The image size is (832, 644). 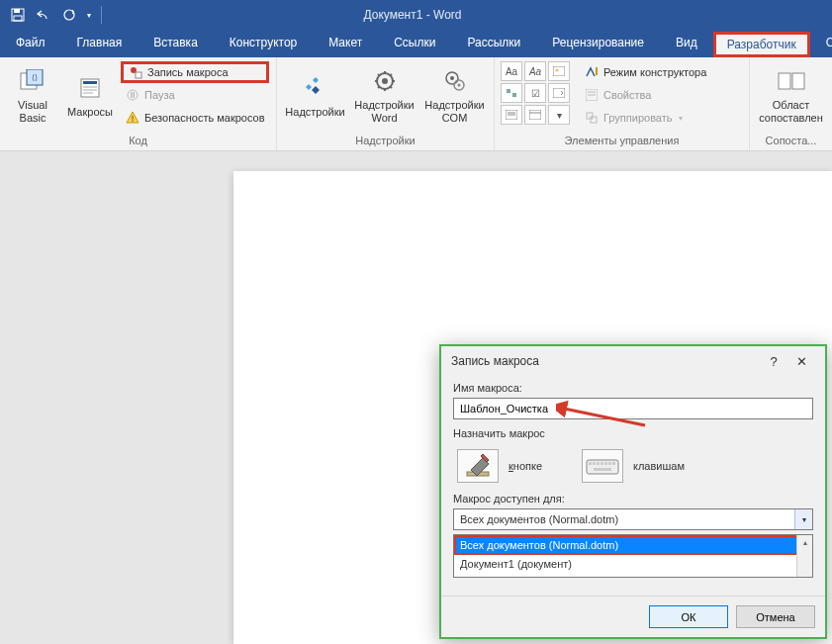 I want to click on scope-selected-value: Всех документов (Normal.dotm), so click(x=539, y=519).